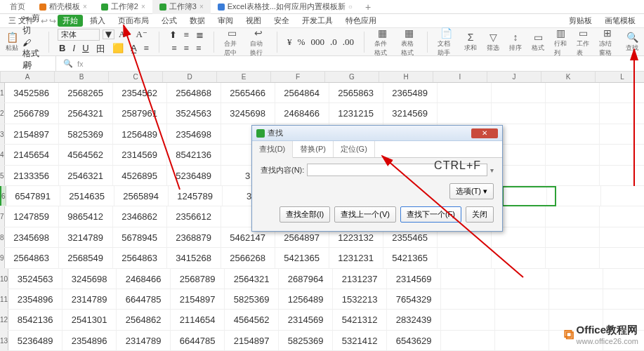  What do you see at coordinates (383, 42) in the screenshot?
I see `cond-format-button: ▦条件格式` at bounding box center [383, 42].